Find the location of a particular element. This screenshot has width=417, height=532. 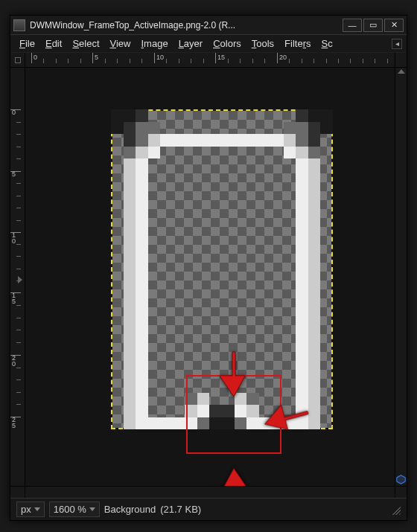

menu-more-trunc: Sc is located at coordinates (328, 43).